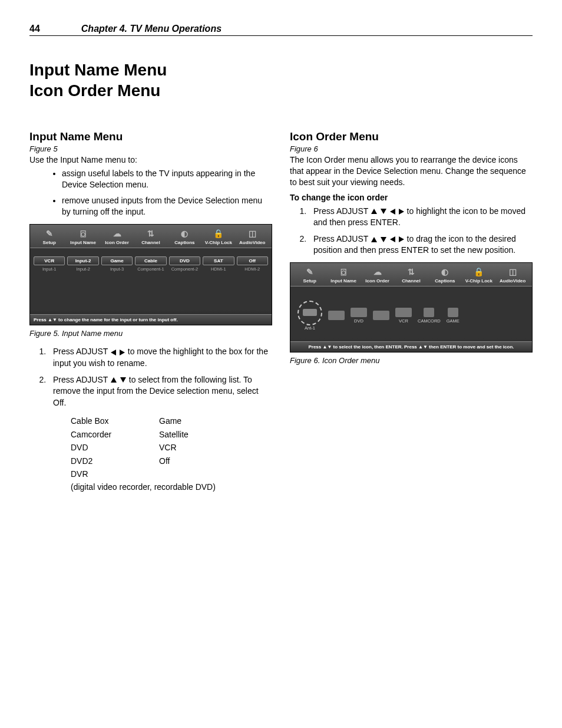  I want to click on title-line-2: Icon Order Menu, so click(281, 91).